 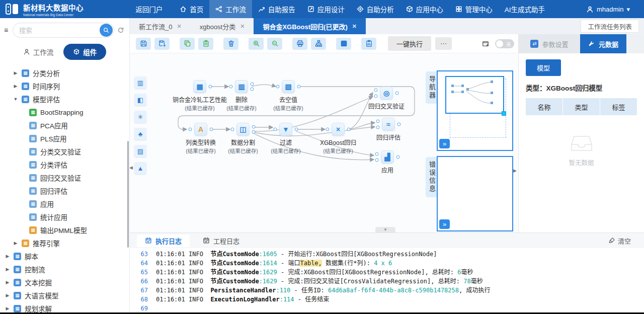 I want to click on right-panel-collapse-arrow: ▶, so click(x=515, y=171).